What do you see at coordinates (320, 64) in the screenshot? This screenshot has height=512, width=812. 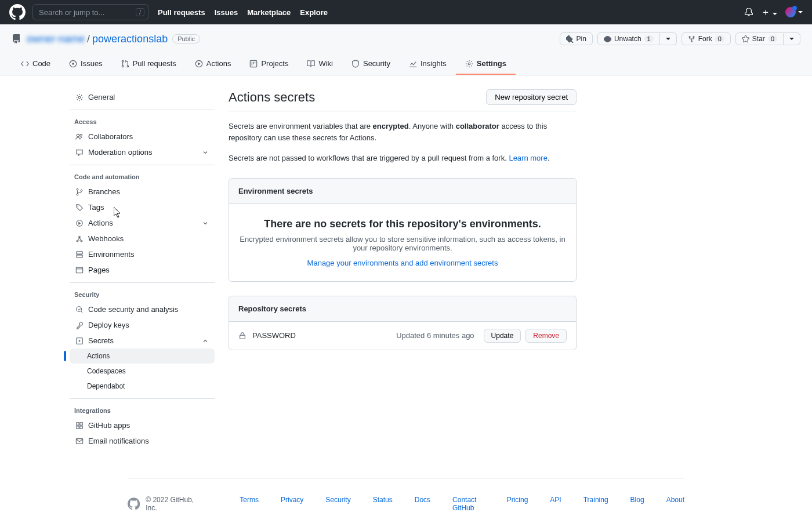 I see `tab-wiki: Wiki` at bounding box center [320, 64].